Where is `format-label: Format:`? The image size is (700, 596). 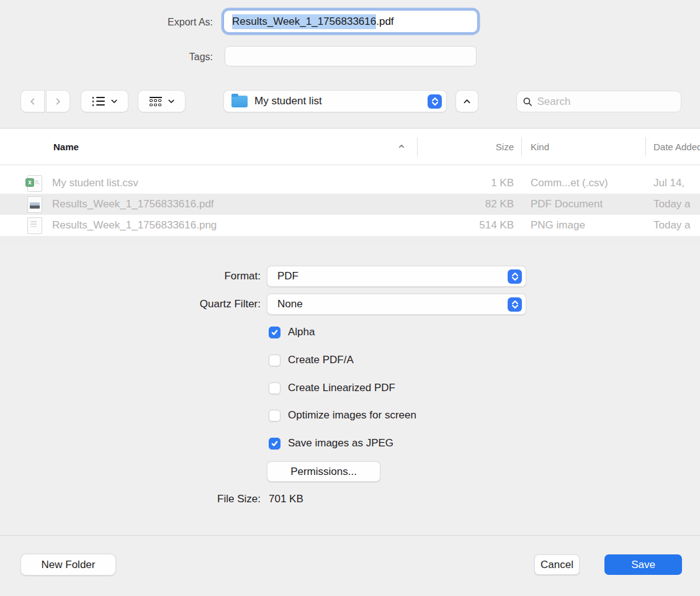 format-label: Format: is located at coordinates (130, 276).